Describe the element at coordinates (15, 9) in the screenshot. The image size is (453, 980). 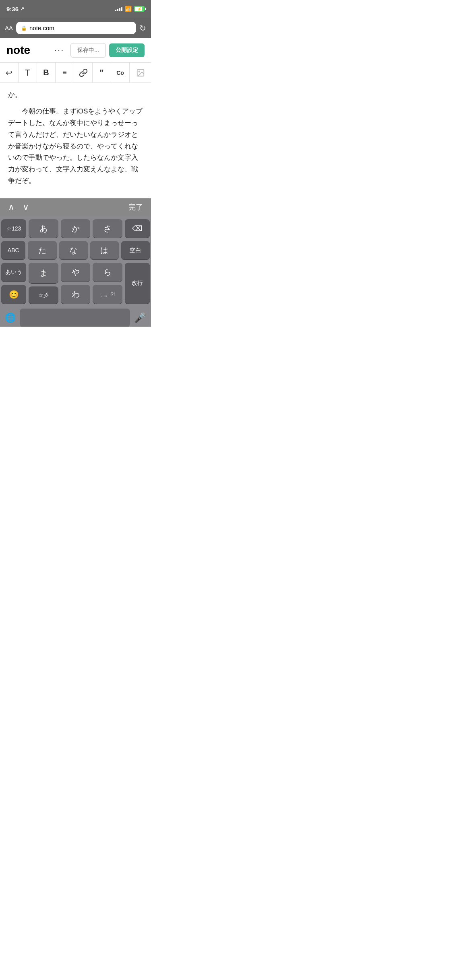
I see `status-time: 9:36 ↗` at that location.